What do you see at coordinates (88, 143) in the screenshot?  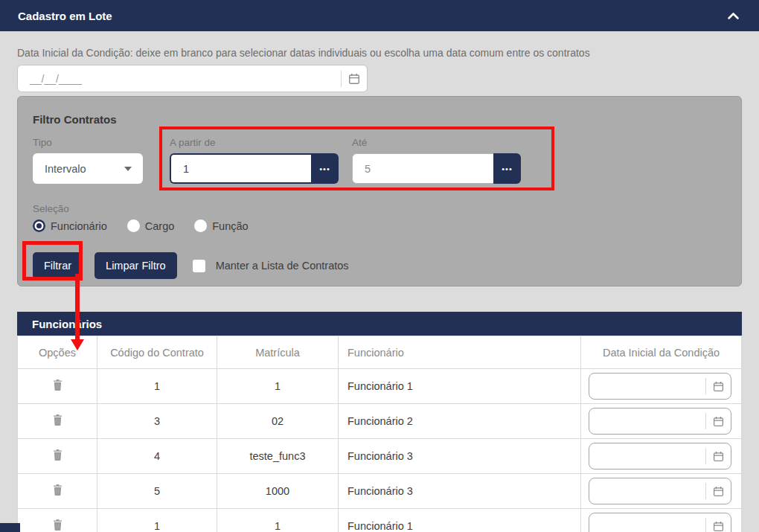 I see `tipo-label: Tipo` at bounding box center [88, 143].